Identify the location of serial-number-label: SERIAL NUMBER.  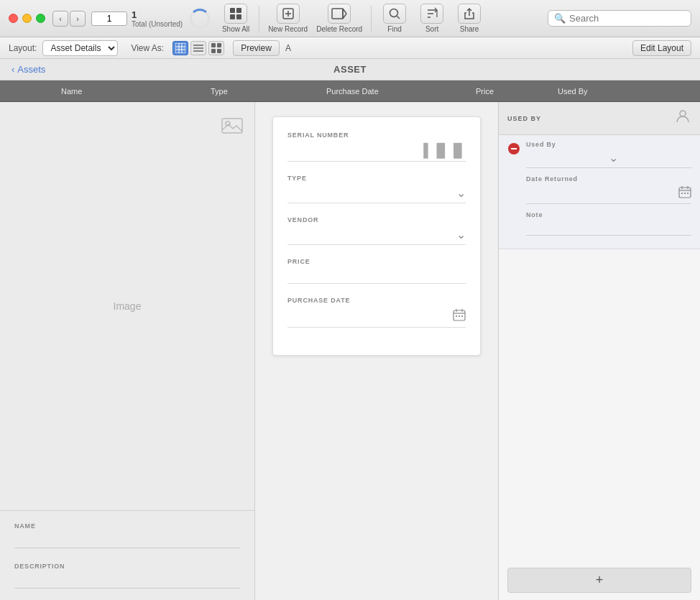
(377, 135).